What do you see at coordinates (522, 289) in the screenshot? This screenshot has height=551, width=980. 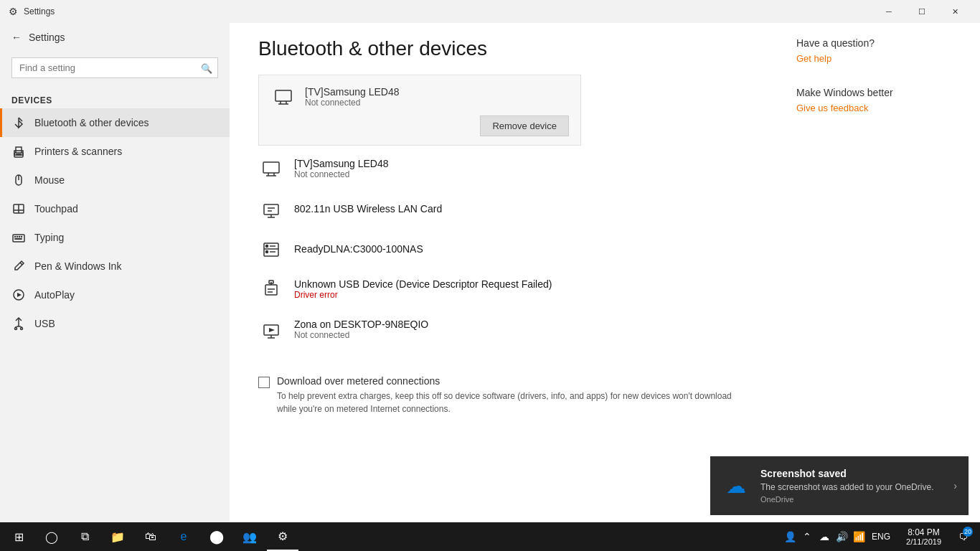 I see `device-details-4: Unknown USB Device (Device Descriptor Re…` at bounding box center [522, 289].